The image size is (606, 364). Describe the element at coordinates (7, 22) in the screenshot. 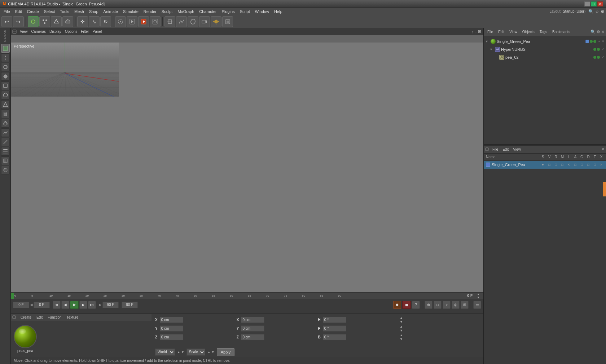

I see `undo-button: ↩` at that location.